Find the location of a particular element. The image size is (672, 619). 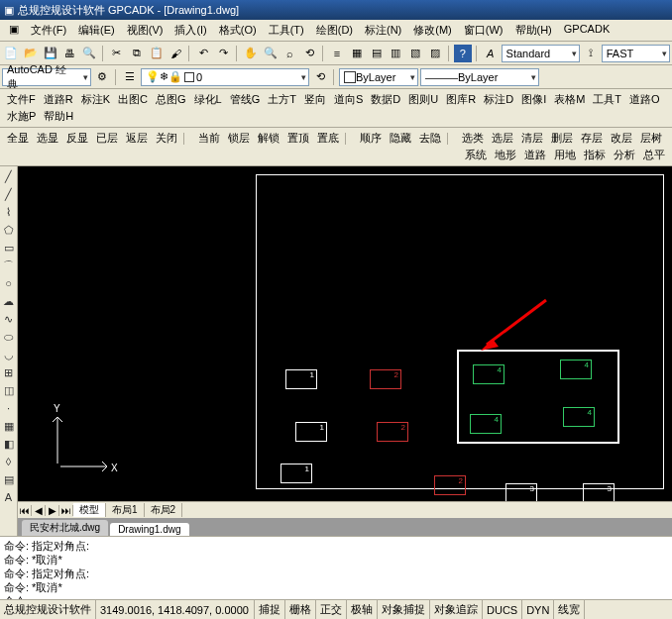

block-icon: ◫ is located at coordinates (8, 390).